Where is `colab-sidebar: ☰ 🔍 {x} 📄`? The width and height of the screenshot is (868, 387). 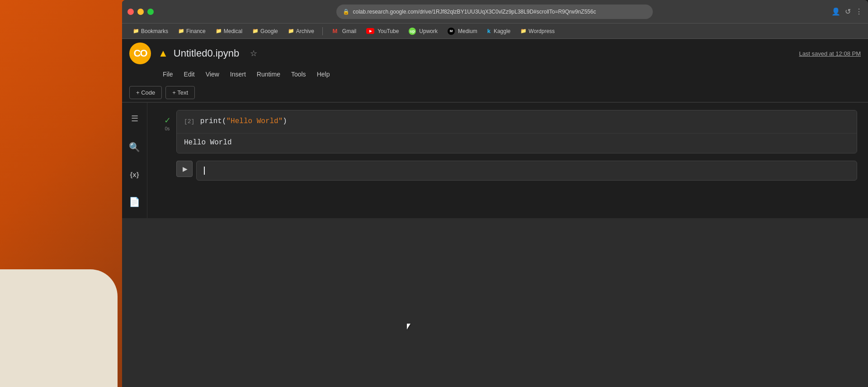
colab-sidebar: ☰ 🔍 {x} 📄 is located at coordinates (135, 160).